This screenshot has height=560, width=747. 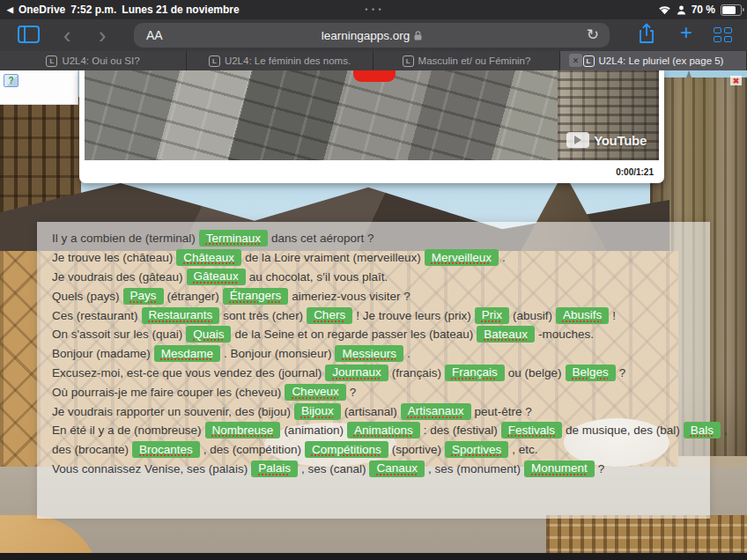 I want to click on exercise-line: des (brocante)Brocantes, des (compétitio…, so click(x=381, y=450).